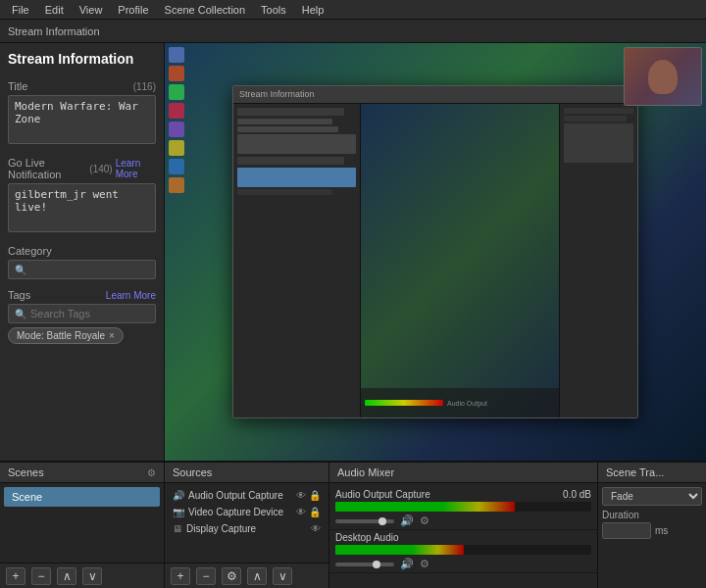 The height and width of the screenshot is (588, 706). Describe the element at coordinates (131, 296) in the screenshot. I see `tags-learn-more-link: Learn More` at that location.